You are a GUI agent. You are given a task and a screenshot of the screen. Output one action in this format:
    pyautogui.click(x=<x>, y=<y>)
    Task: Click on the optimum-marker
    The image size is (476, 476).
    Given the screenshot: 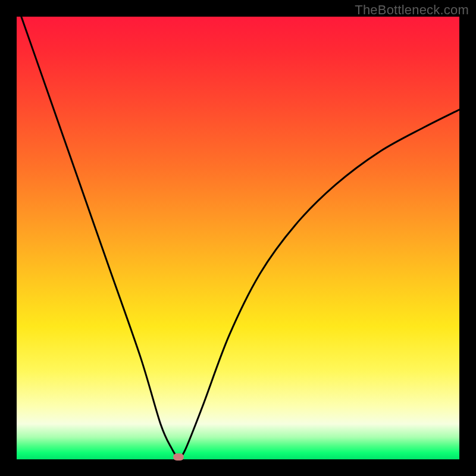 What is the action you would take?
    pyautogui.click(x=178, y=457)
    